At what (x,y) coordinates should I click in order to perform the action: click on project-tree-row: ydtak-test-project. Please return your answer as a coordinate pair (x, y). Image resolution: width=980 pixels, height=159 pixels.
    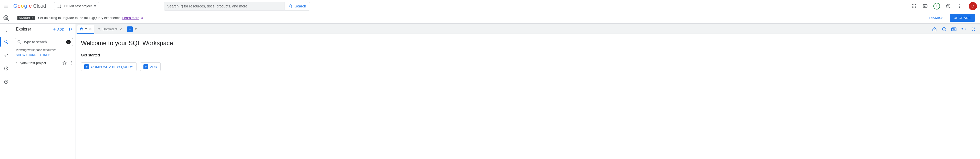
    Looking at the image, I should click on (44, 63).